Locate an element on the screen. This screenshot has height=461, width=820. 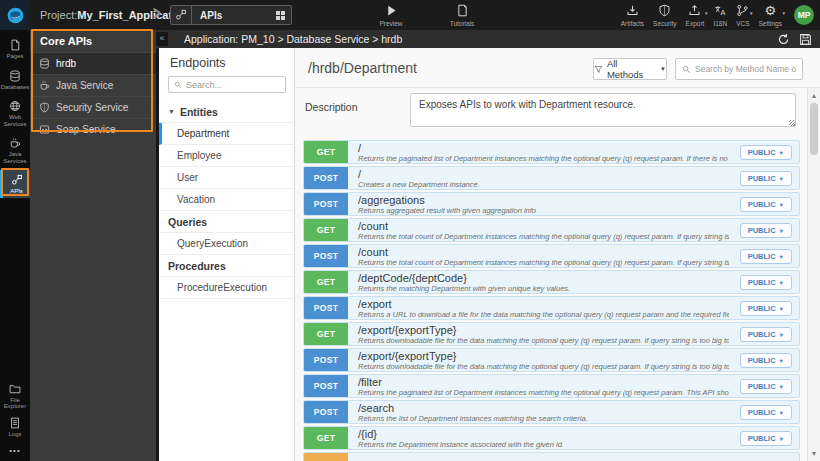
api-row: POST/export/{exportType}Returns download… is located at coordinates (552, 360).